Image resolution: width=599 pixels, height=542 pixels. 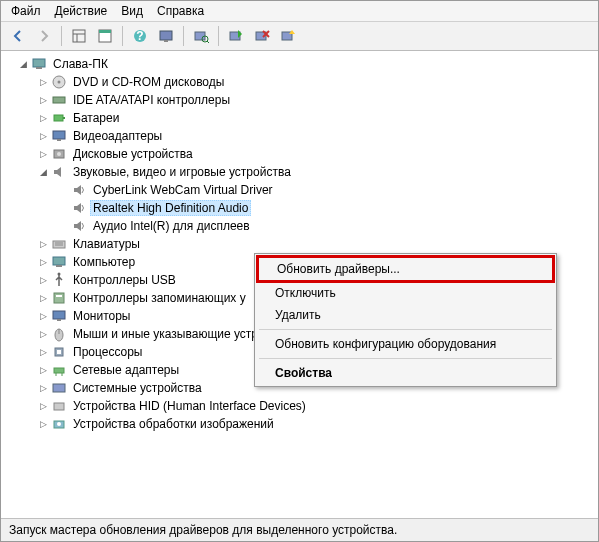 I want to click on monitor-icon, so click(x=59, y=316).